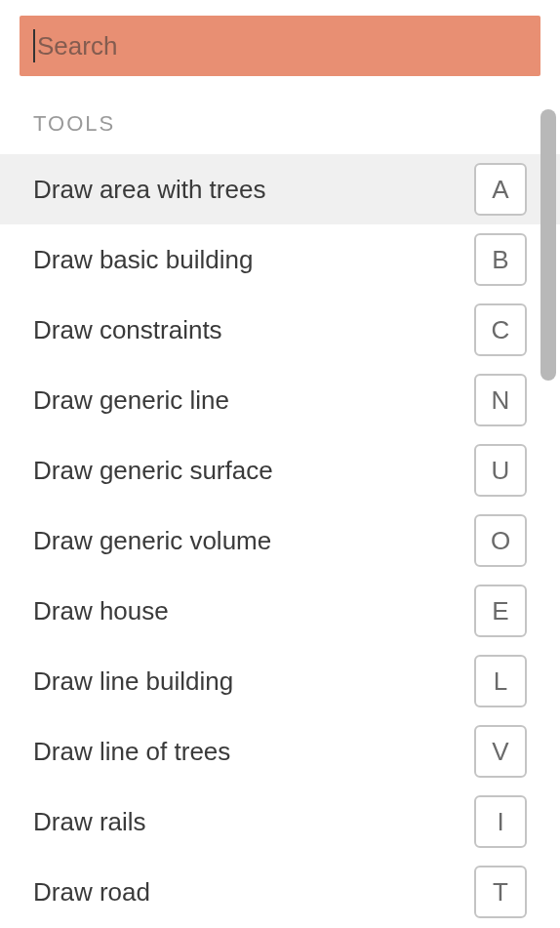 The height and width of the screenshot is (928, 560). Describe the element at coordinates (92, 892) in the screenshot. I see `tool-label: Draw road` at that location.